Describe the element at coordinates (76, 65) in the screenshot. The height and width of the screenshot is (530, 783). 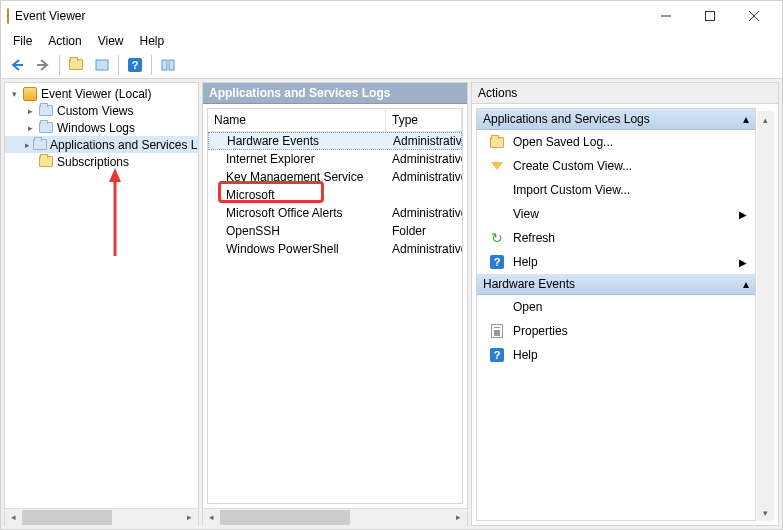
I see `open-folder-button` at that location.